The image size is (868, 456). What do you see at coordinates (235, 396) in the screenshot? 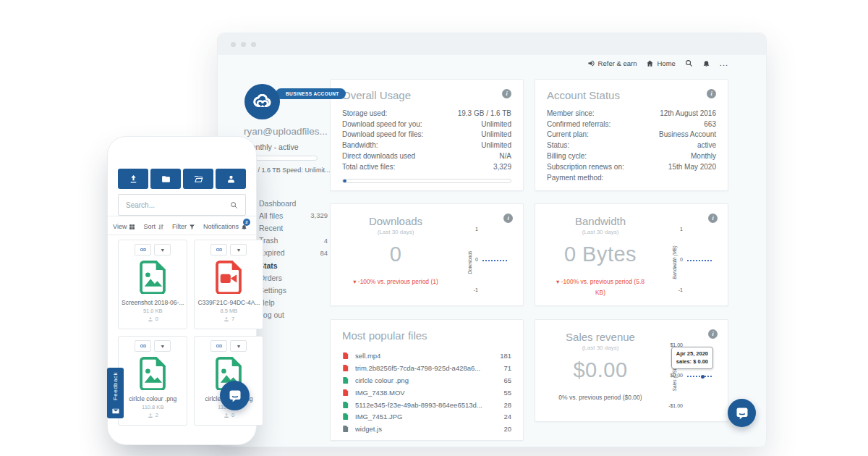
I see `chat-bubble-icon` at bounding box center [235, 396].